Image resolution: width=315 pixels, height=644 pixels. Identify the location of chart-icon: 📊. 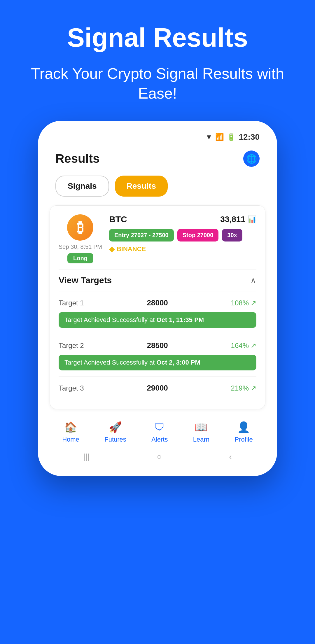
(252, 219).